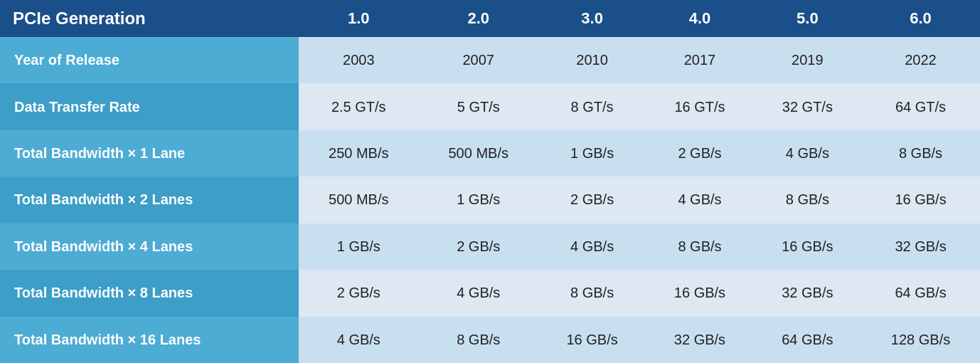 This screenshot has width=980, height=363. I want to click on row-label: Total Bandwidth × 8 Lanes, so click(149, 293).